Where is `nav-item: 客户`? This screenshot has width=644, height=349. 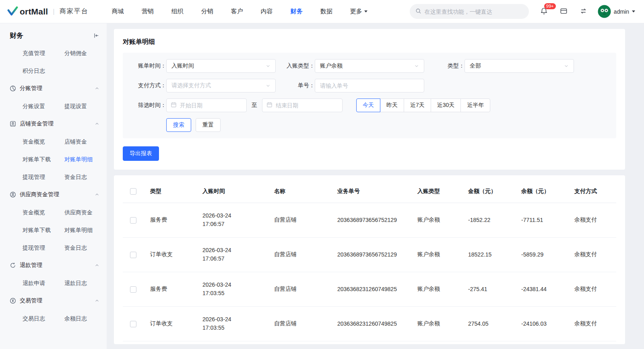 nav-item: 客户 is located at coordinates (237, 11).